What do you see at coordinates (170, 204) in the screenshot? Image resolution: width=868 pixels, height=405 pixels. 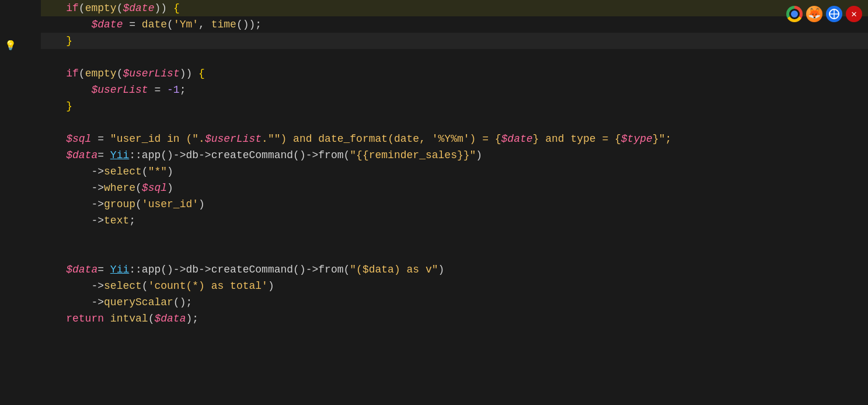 I see `code-token: 'user_id'` at bounding box center [170, 204].